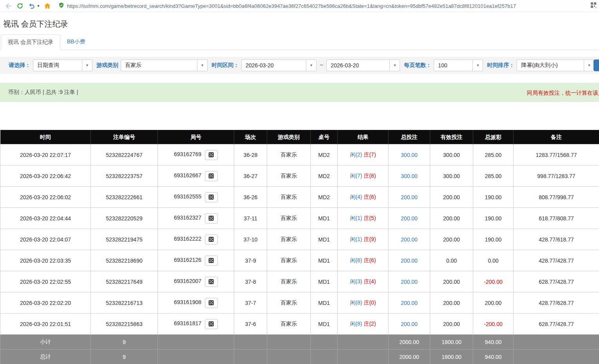 The width and height of the screenshot is (599, 364). What do you see at coordinates (251, 197) in the screenshot?
I see `cell-session: 36-26` at bounding box center [251, 197].